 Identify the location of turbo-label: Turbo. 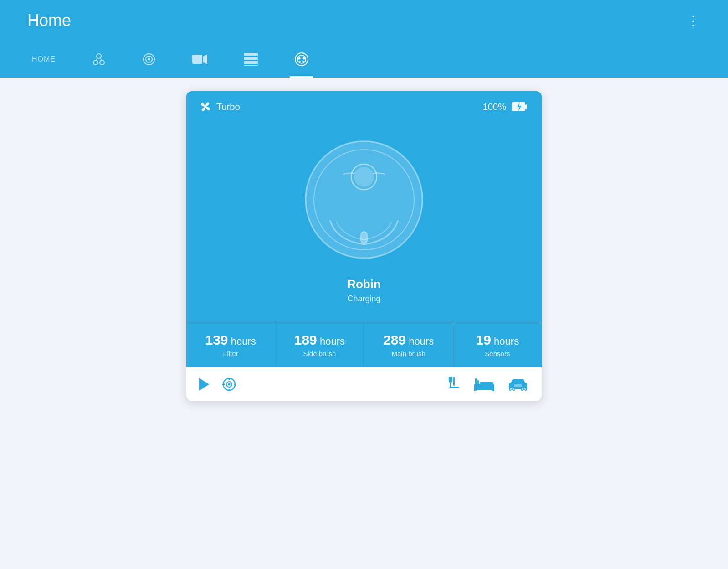
(228, 107).